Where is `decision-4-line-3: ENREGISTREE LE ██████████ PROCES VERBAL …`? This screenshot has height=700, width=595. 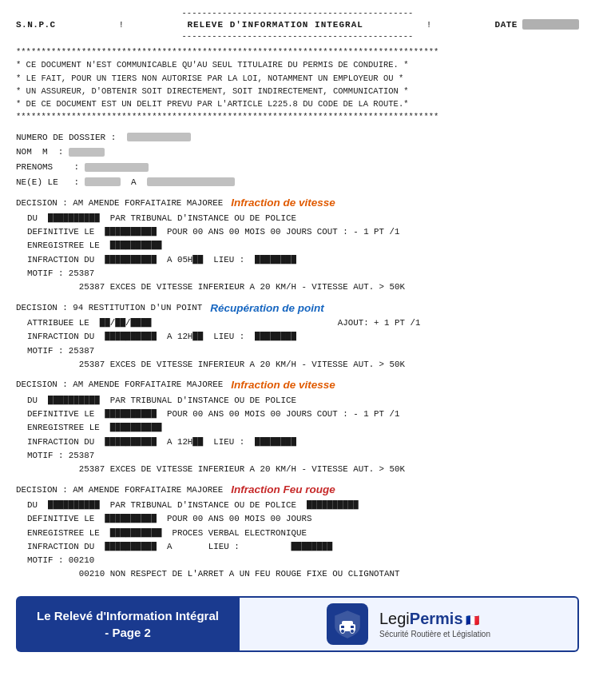
decision-4-line-3: ENREGISTREE LE ██████████ PROCES VERBAL … is located at coordinates (303, 534).